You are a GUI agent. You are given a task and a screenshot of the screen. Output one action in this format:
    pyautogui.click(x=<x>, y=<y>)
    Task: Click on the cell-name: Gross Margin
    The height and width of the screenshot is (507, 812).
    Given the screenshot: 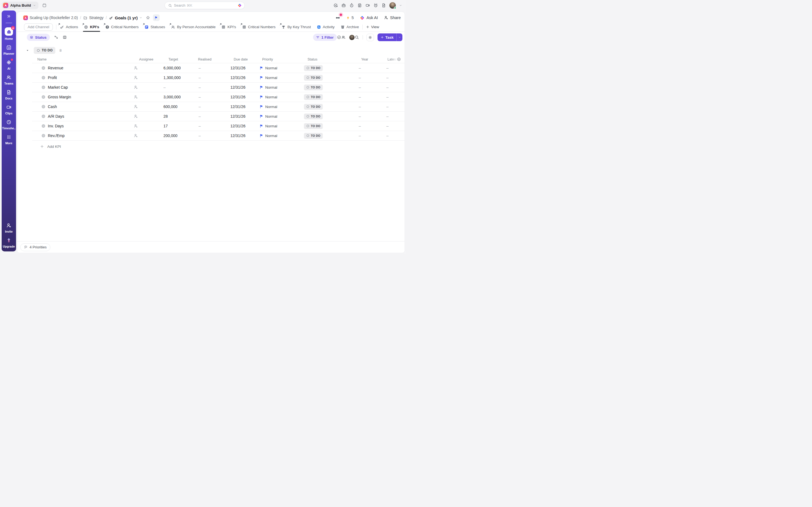 What is the action you would take?
    pyautogui.click(x=79, y=97)
    